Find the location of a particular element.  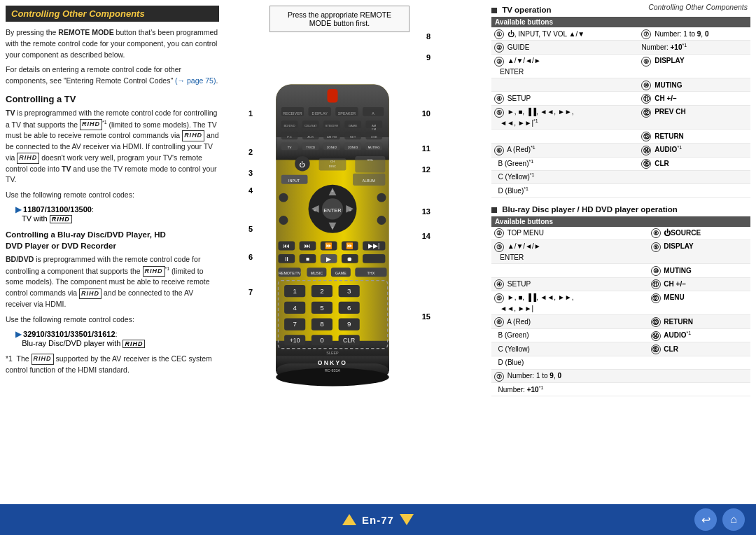

svg-text: SPEAKER is located at coordinates (347, 113).